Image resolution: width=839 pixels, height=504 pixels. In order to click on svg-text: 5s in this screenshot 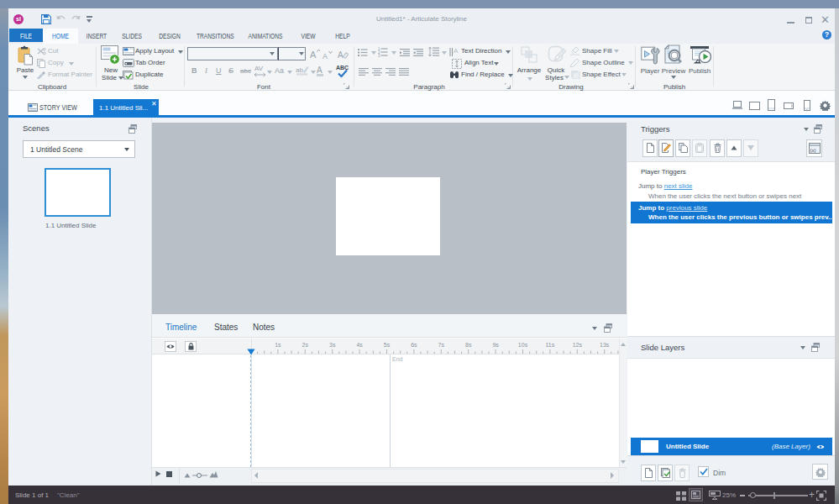, I will do `click(387, 344)`.